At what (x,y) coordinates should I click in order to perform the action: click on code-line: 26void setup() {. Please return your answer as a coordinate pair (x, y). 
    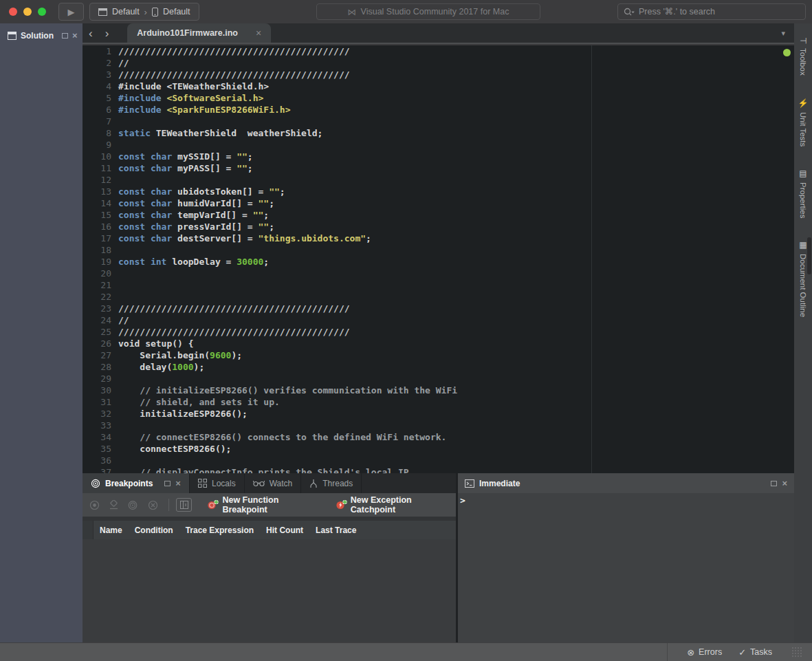
    Looking at the image, I should click on (439, 344).